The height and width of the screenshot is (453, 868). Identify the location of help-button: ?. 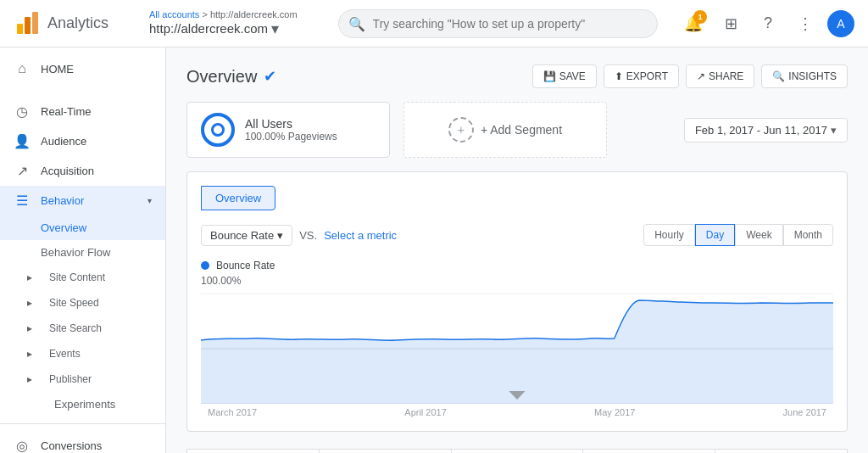
(768, 24).